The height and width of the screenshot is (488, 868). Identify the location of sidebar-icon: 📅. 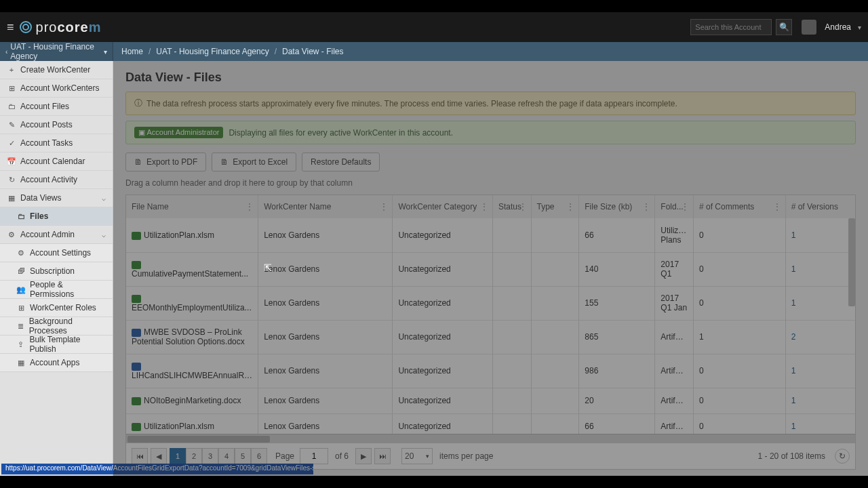
(12, 161).